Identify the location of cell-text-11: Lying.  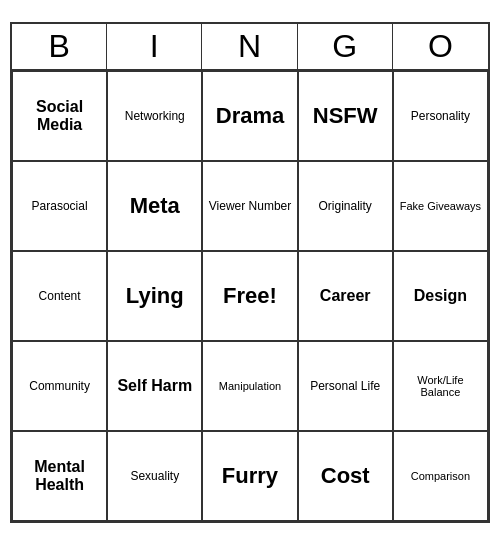
(155, 296).